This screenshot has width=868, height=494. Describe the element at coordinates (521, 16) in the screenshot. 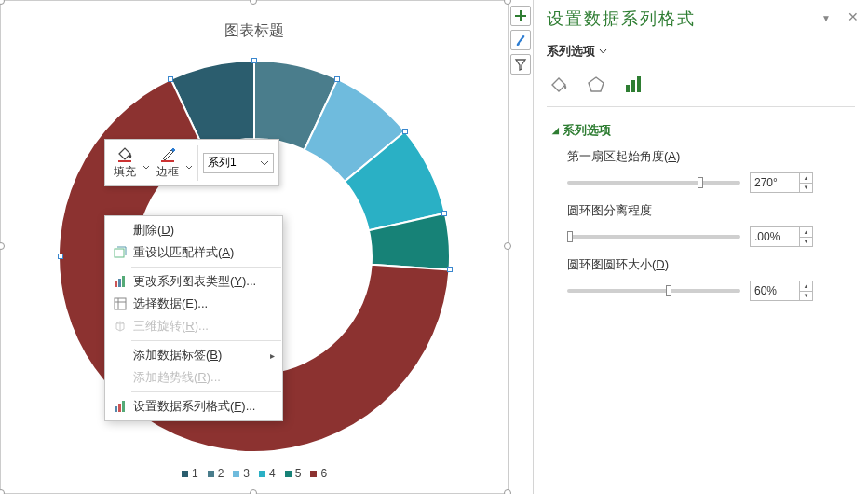

I see `chart-elements-button` at that location.